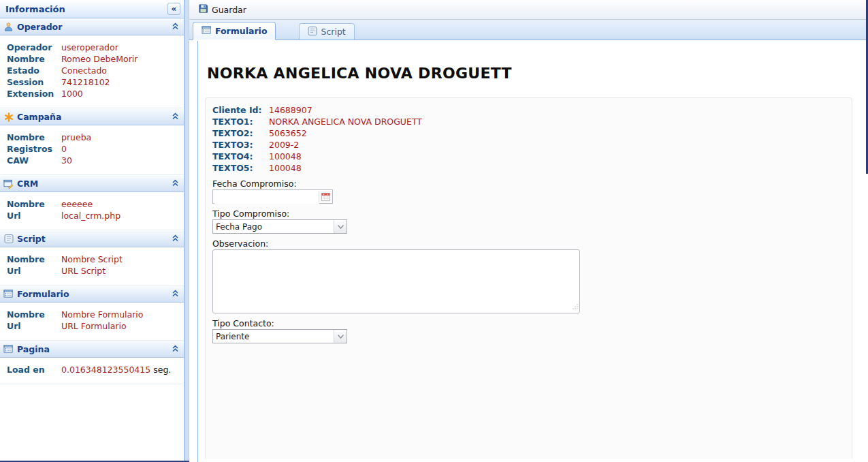  What do you see at coordinates (92, 349) in the screenshot?
I see `section-header-pagina: Pagina` at bounding box center [92, 349].